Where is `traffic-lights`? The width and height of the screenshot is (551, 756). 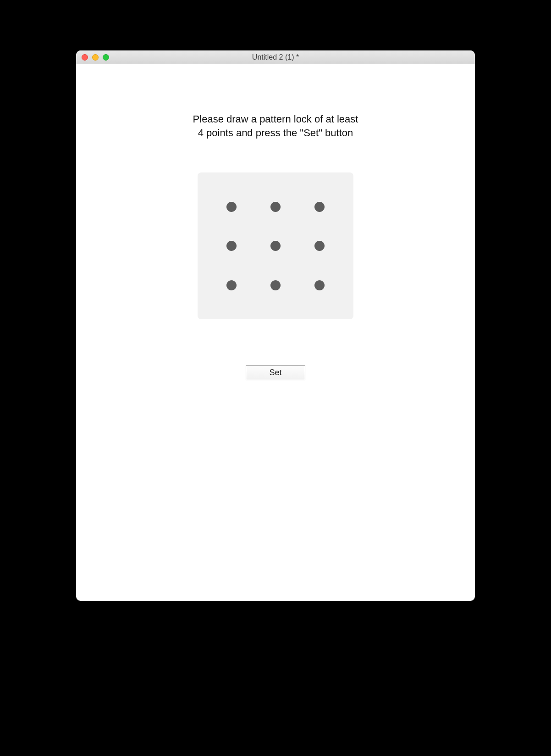 traffic-lights is located at coordinates (93, 57).